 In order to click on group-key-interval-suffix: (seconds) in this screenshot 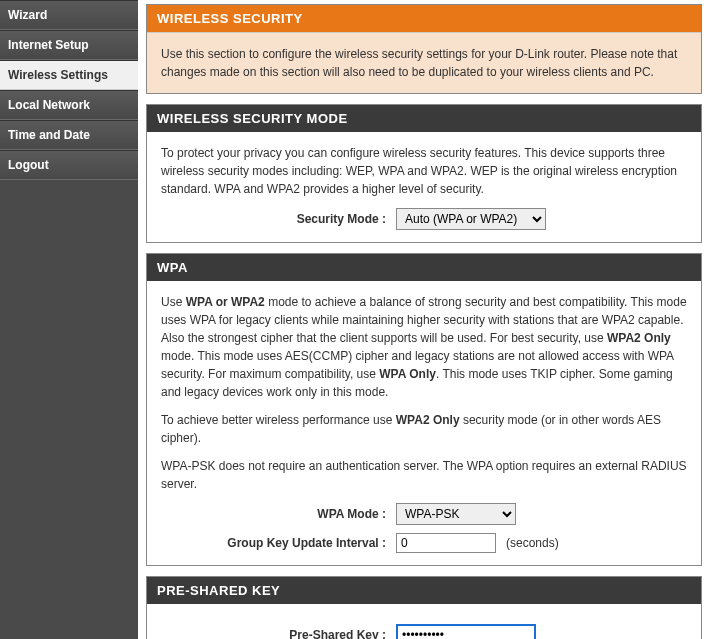, I will do `click(532, 543)`.